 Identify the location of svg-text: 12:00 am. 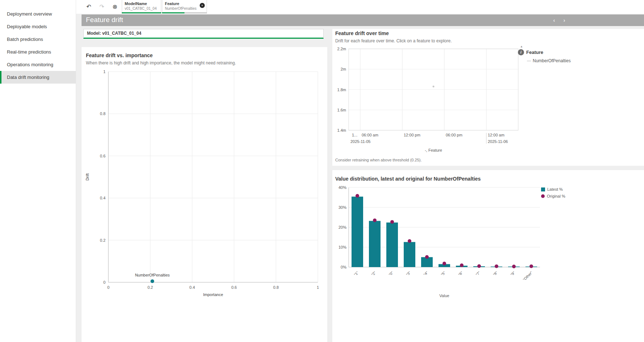
(496, 135).